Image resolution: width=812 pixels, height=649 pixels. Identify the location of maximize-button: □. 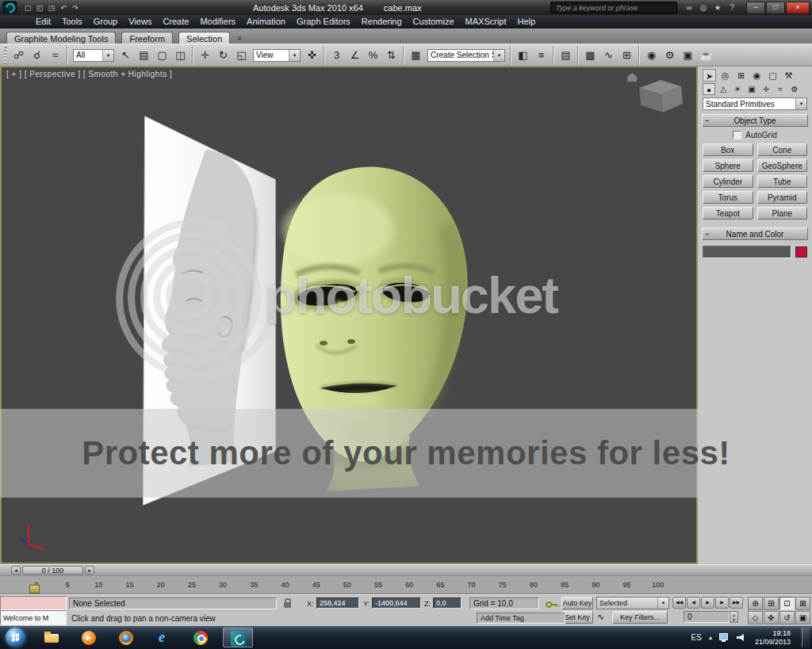
(776, 8).